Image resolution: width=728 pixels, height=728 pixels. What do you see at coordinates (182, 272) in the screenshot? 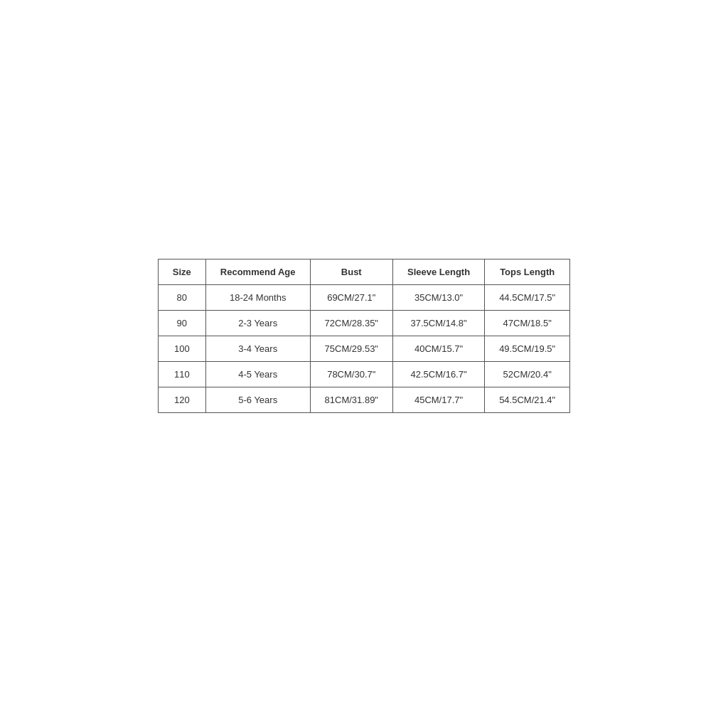
I see `col-header-size: Size` at bounding box center [182, 272].